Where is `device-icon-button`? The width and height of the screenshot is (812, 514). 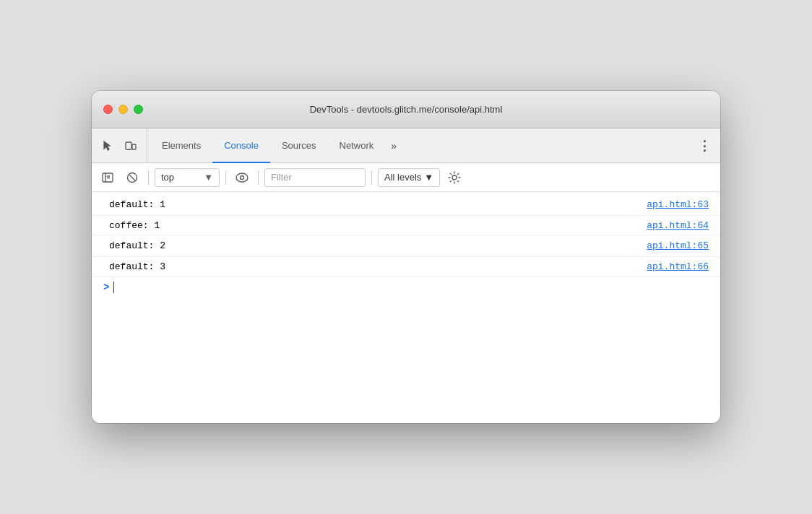 device-icon-button is located at coordinates (131, 146).